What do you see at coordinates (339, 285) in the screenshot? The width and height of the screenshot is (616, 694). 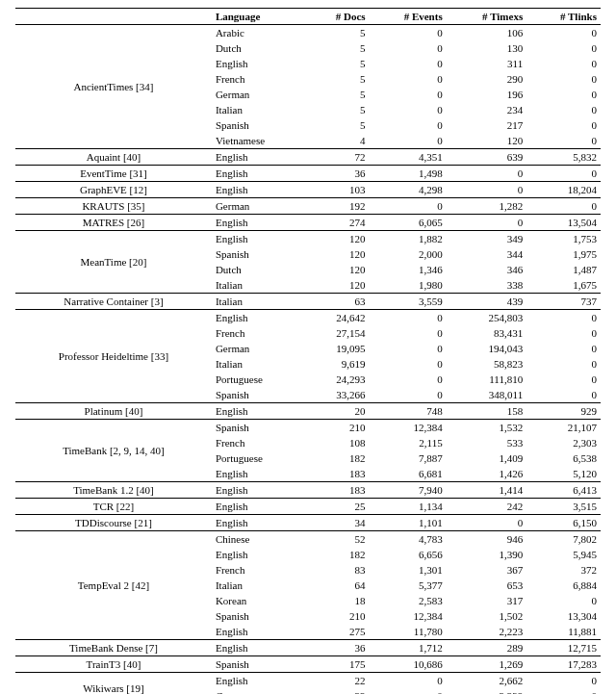 I see `cell-docs: 120` at bounding box center [339, 285].